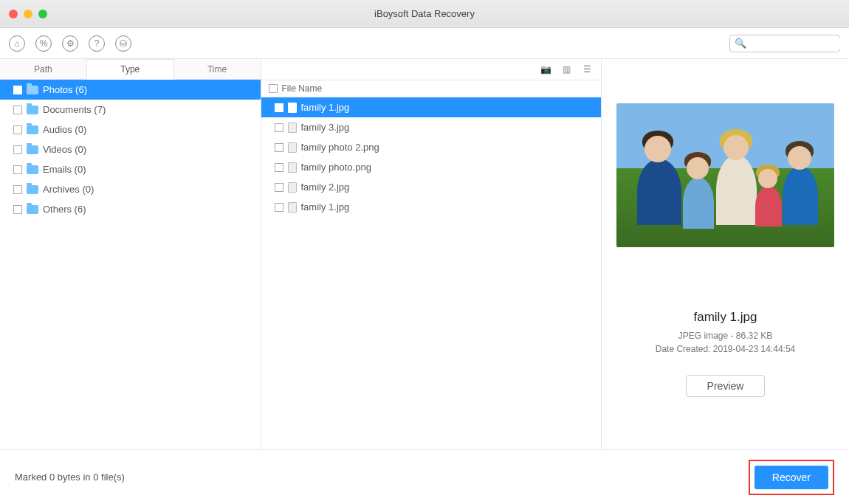 The image size is (849, 504). Describe the element at coordinates (431, 69) in the screenshot. I see `file-column-header: 📷 ▥ ☰` at that location.